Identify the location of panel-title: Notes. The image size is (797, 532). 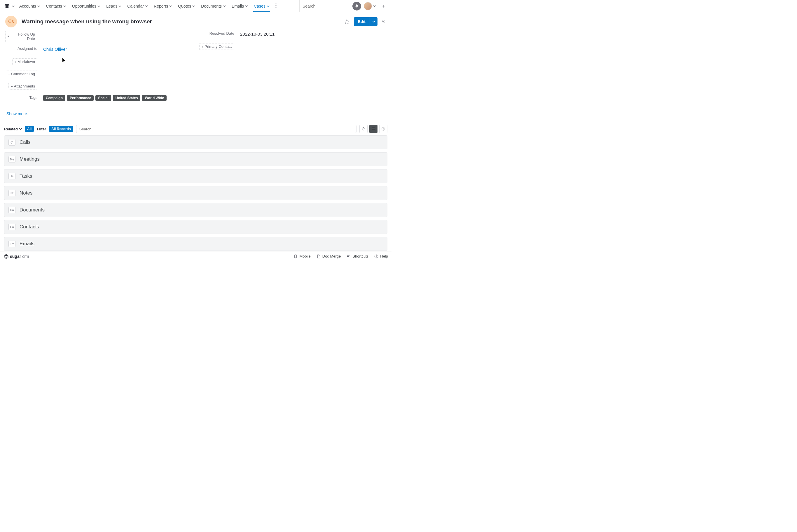
(26, 193).